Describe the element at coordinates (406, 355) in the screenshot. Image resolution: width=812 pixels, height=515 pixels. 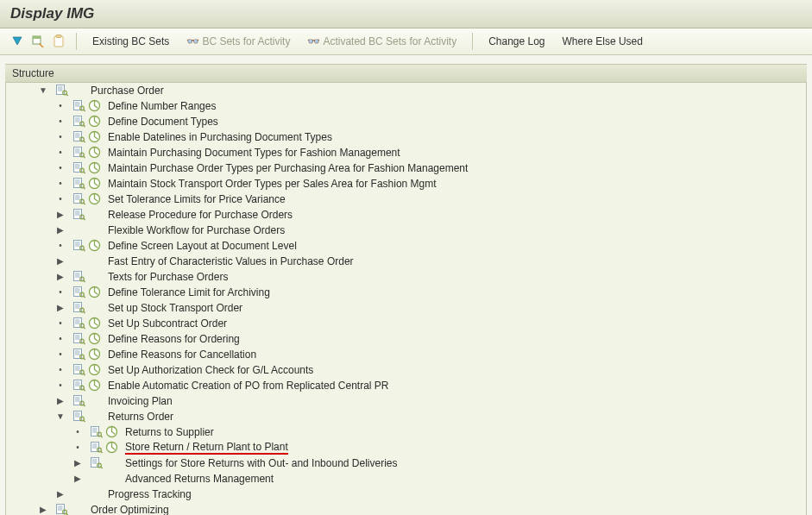
I see `tree-row: • Define Reasons for Cancellation` at that location.